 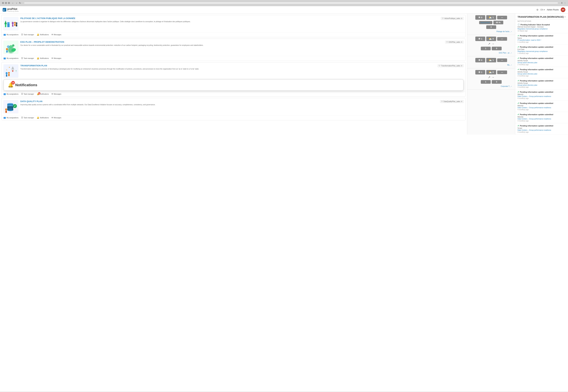 What do you see at coordinates (542, 74) in the screenshot?
I see `notif-link-4: Group active directory plan` at bounding box center [542, 74].